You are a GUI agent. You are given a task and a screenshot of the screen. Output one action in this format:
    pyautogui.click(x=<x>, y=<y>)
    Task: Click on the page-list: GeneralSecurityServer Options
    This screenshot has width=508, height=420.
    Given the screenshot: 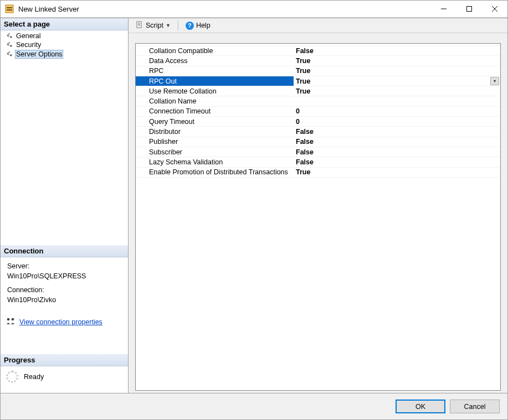 What is the action you would take?
    pyautogui.click(x=64, y=47)
    